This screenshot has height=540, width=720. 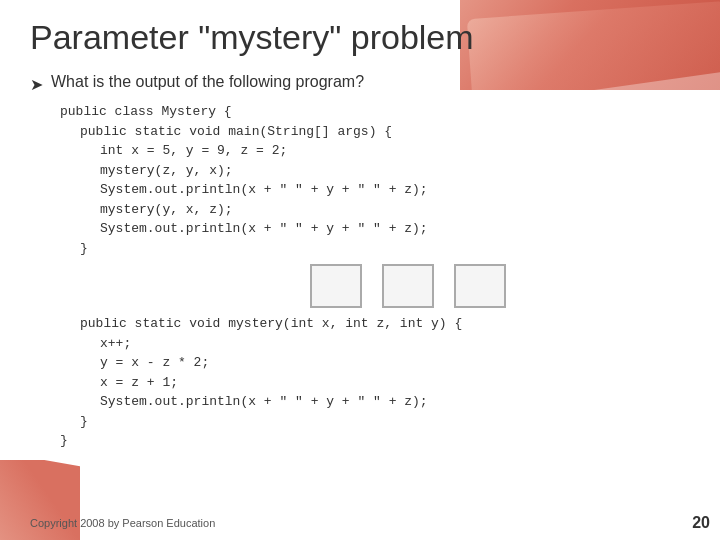 I want to click on code-line: x++;, so click(x=375, y=344).